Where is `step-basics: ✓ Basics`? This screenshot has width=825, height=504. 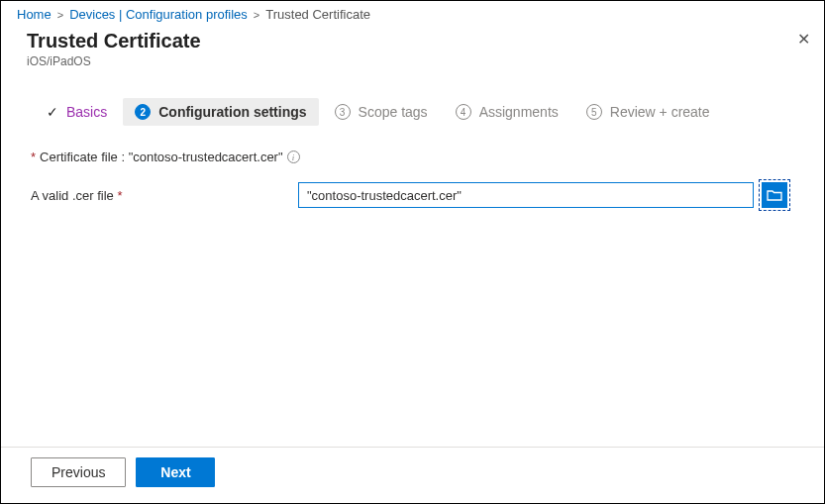 step-basics: ✓ Basics is located at coordinates (77, 112).